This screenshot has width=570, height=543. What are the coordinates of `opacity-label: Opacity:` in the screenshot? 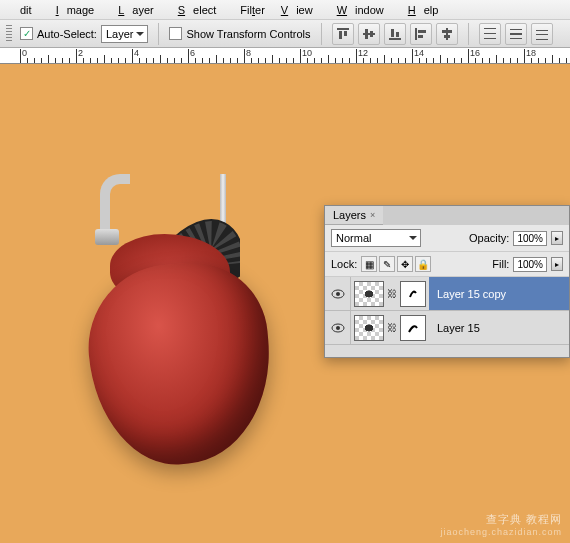 It's located at (489, 238).